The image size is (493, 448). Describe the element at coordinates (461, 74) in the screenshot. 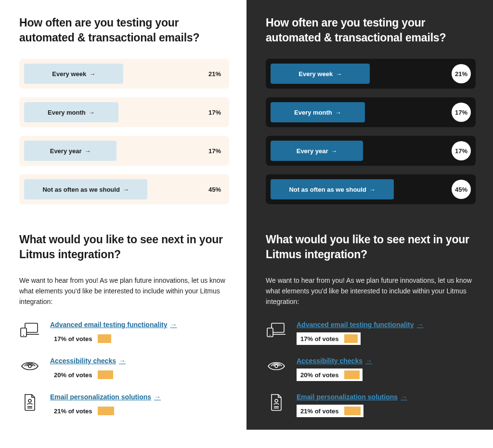

I see `poll1-pct-badge: 21%` at that location.